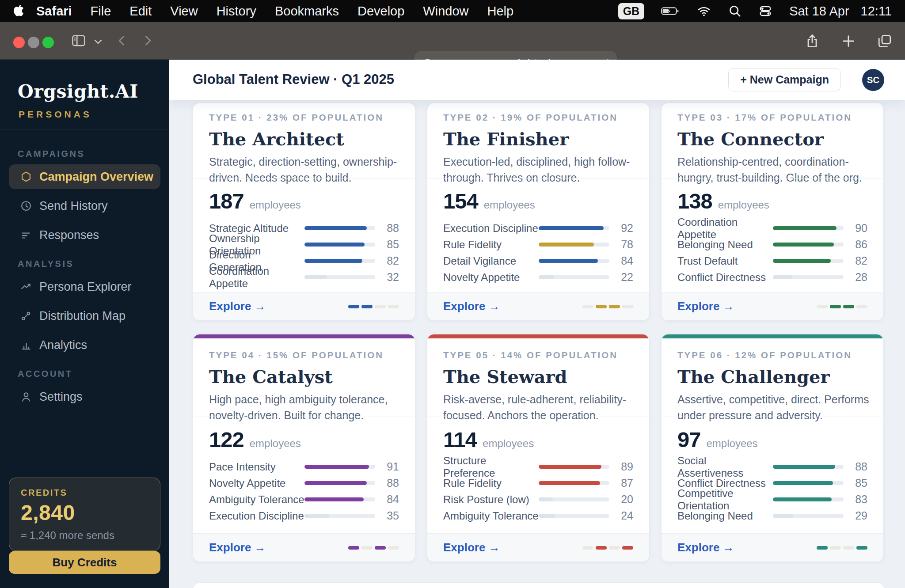 This screenshot has height=588, width=905. Describe the element at coordinates (772, 491) in the screenshot. I see `metric-list: Social Assertiveness88Conflict Directnes…` at that location.